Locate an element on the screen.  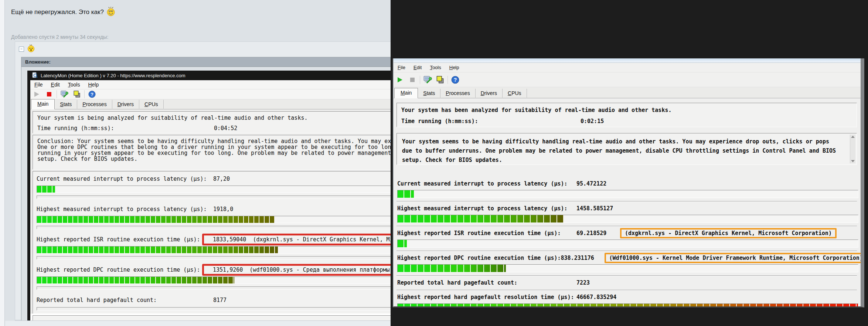
conclusion-line: due to buffer underruns. One problem may… is located at coordinates (627, 151).